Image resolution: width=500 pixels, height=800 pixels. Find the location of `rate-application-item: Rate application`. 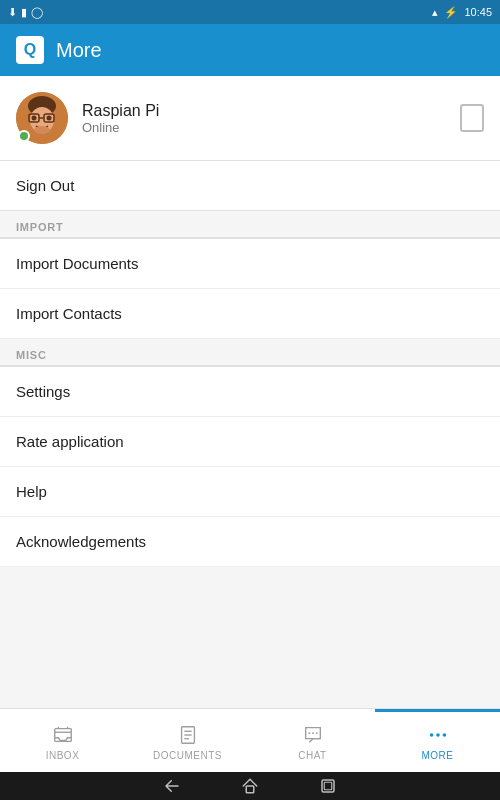

rate-application-item: Rate application is located at coordinates (250, 442).